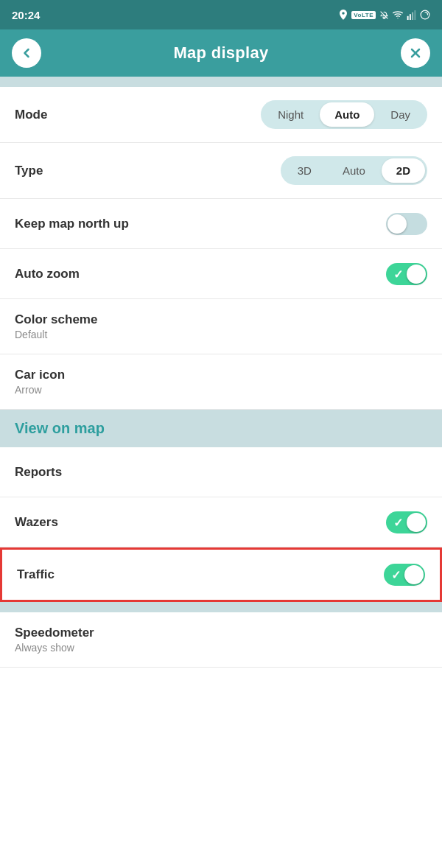 This screenshot has height=868, width=442. I want to click on traffic-thumb, so click(414, 575).